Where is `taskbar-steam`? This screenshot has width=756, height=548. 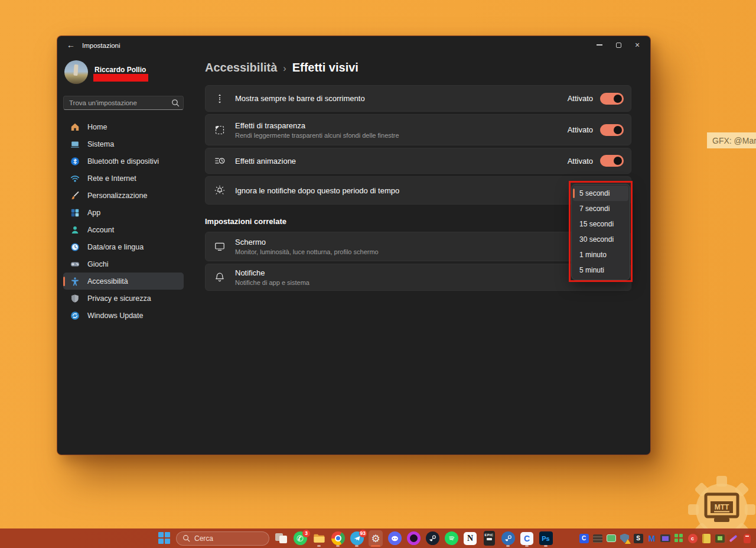
taskbar-steam is located at coordinates (432, 539).